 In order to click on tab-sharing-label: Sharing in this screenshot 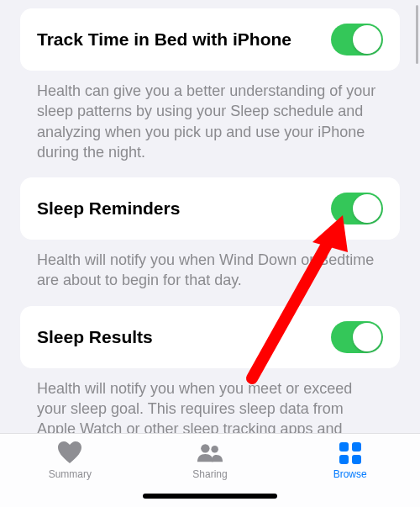, I will do `click(210, 474)`.